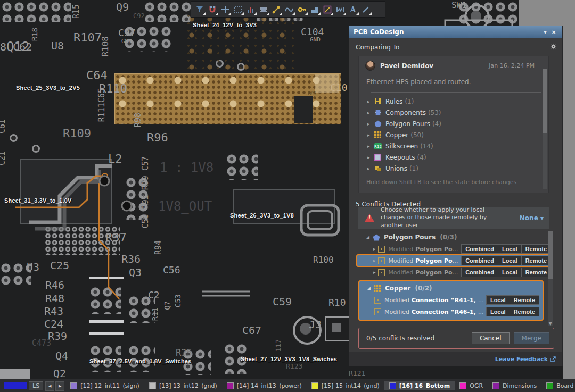 Image resolution: width=575 pixels, height=392 pixels. Describe the element at coordinates (454, 146) in the screenshot. I see `tree-item-silkscreen: ▸R12Silkscreen(14)` at that location.